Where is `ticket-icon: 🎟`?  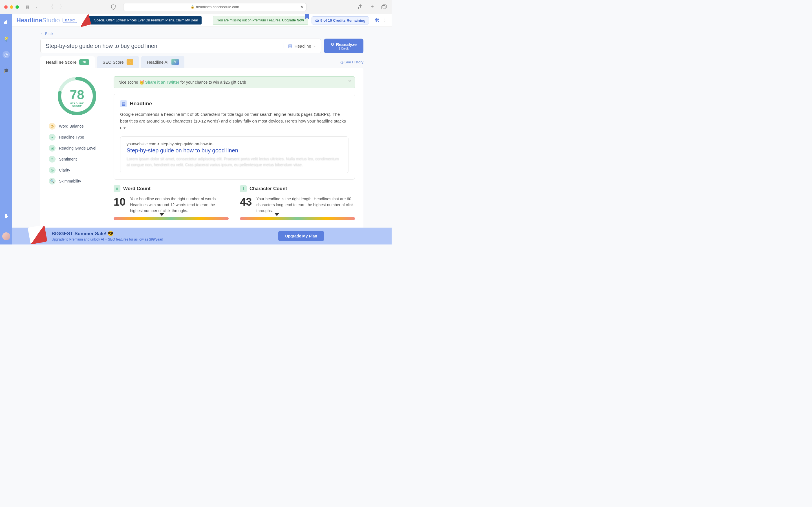 ticket-icon: 🎟 is located at coordinates (317, 20).